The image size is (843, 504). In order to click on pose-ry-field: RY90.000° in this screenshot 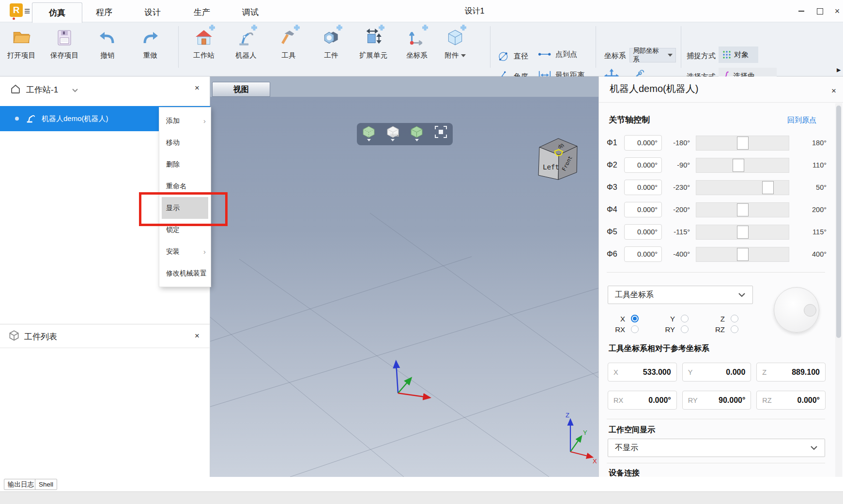, I will do `click(717, 400)`.